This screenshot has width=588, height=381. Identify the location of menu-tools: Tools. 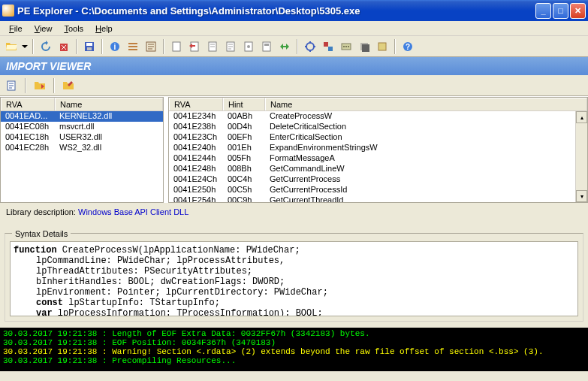
(74, 29).